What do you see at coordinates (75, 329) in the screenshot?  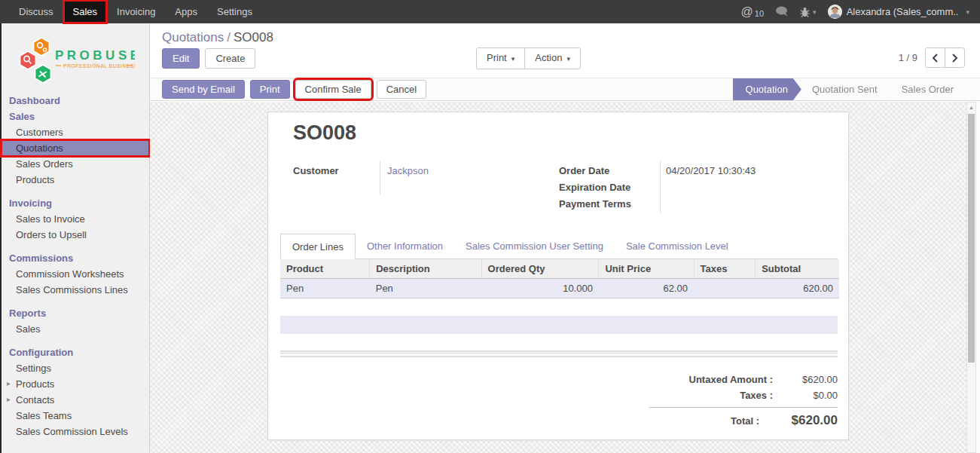 I see `sidebar-item-sales-report: Sales` at bounding box center [75, 329].